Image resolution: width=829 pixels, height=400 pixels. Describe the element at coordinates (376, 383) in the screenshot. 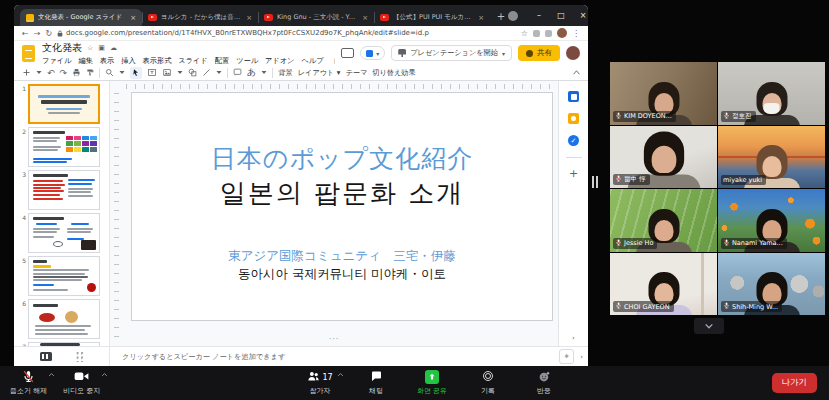

I see `chat-button: 채팅` at that location.